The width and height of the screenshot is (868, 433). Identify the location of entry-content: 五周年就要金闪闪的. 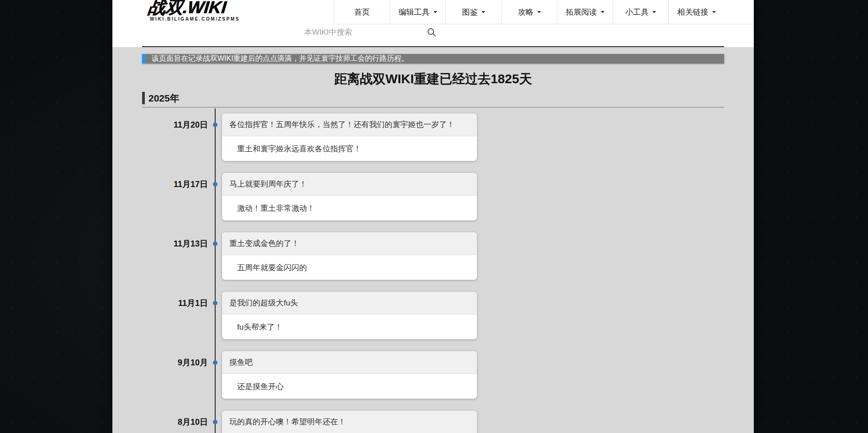
(349, 267).